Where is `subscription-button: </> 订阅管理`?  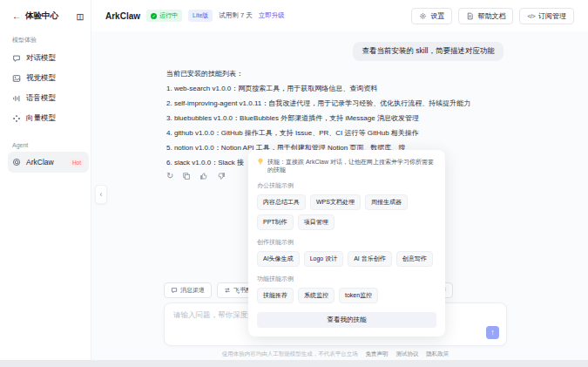
subscription-button: </> 订阅管理 is located at coordinates (547, 16).